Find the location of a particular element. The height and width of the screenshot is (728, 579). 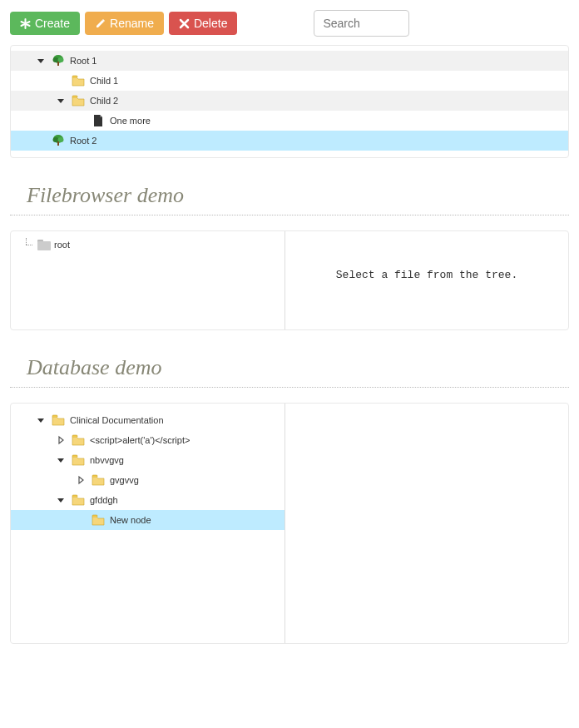

delete-button: Delete is located at coordinates (203, 23).